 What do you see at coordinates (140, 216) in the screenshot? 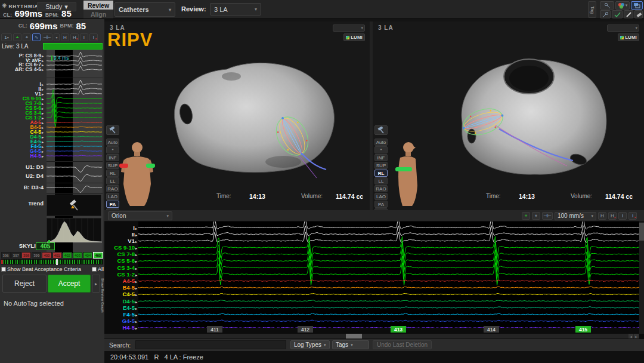
I see `signal-source-select: Orion▾` at bounding box center [140, 216].